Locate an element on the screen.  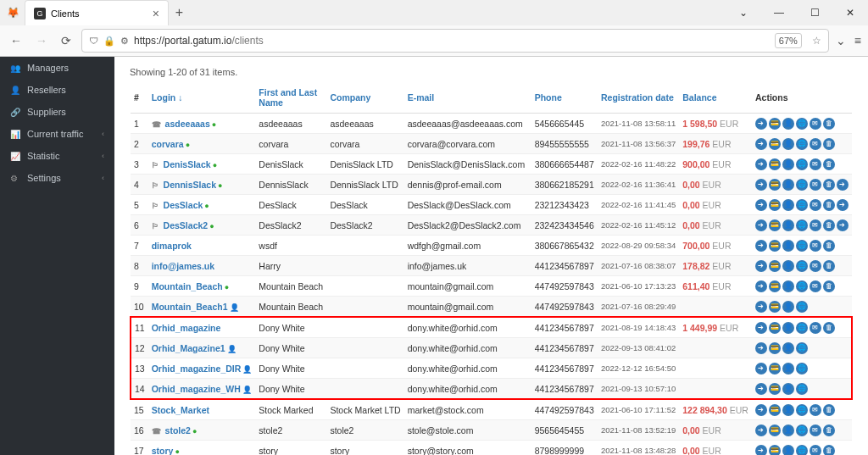
header-phone: Phone is located at coordinates (565, 98).